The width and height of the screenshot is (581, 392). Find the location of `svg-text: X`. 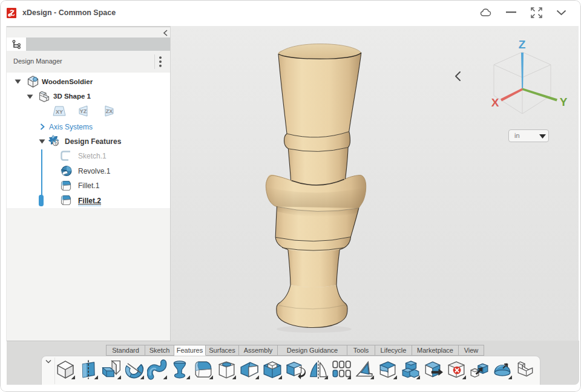

svg-text: X is located at coordinates (495, 103).